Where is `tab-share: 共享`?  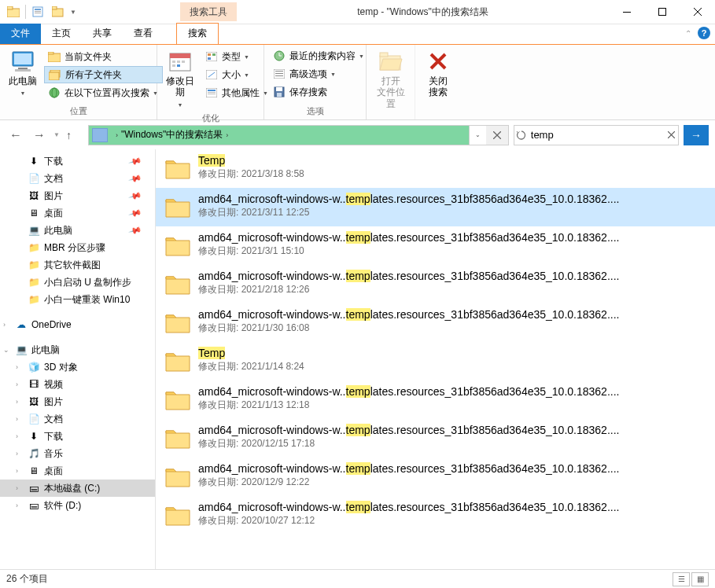
tab-share: 共享 is located at coordinates (102, 34).